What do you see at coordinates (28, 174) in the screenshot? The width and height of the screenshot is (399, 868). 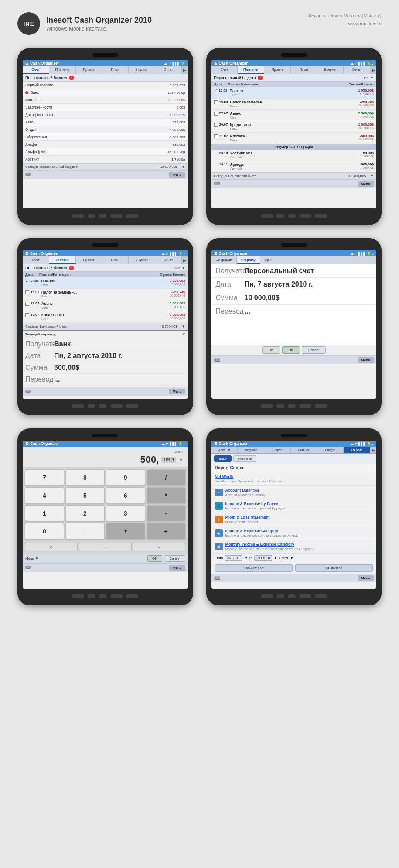 I see `keyboard-icon-1: ⌨` at bounding box center [28, 174].